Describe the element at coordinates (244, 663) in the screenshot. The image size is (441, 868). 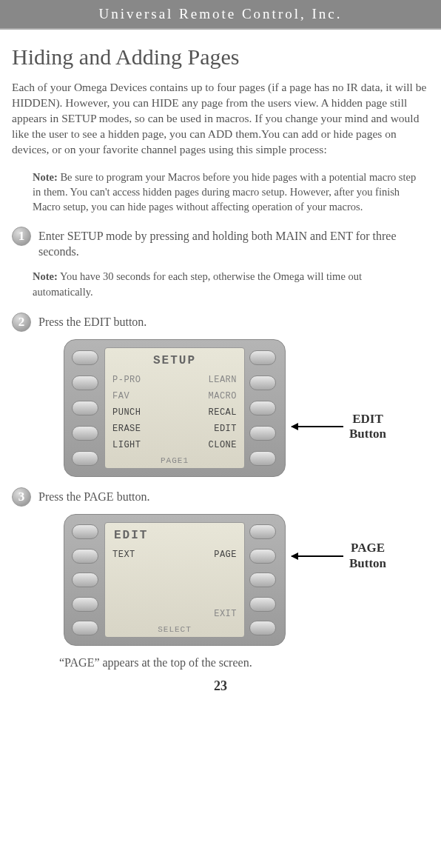
I see `caption: “PAGE” appears at the top of the screen.` at that location.